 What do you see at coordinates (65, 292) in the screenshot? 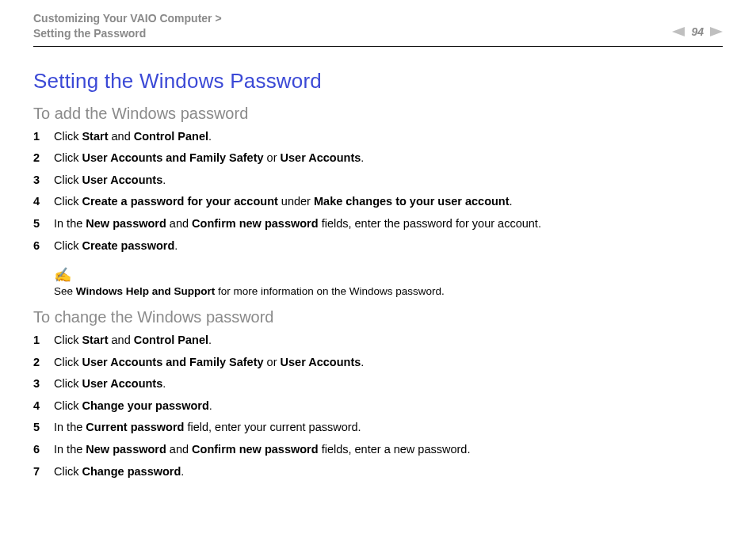
I see `note-text-pre: See` at bounding box center [65, 292].